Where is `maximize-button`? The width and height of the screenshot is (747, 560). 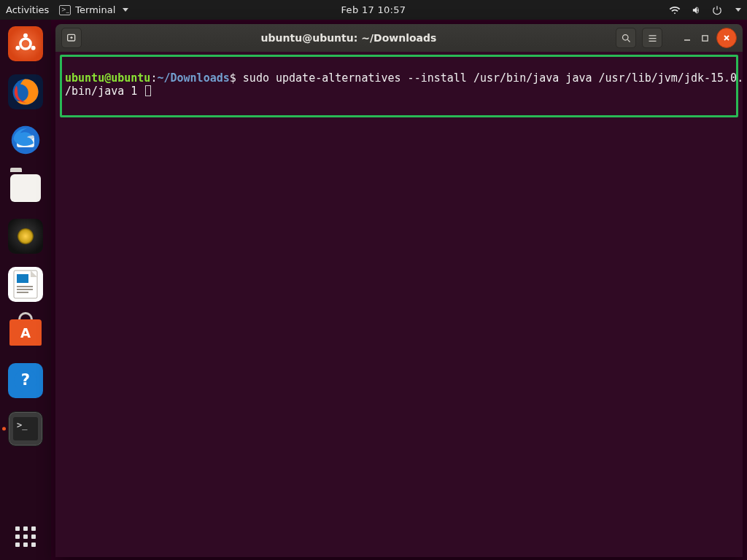
maximize-button is located at coordinates (705, 38).